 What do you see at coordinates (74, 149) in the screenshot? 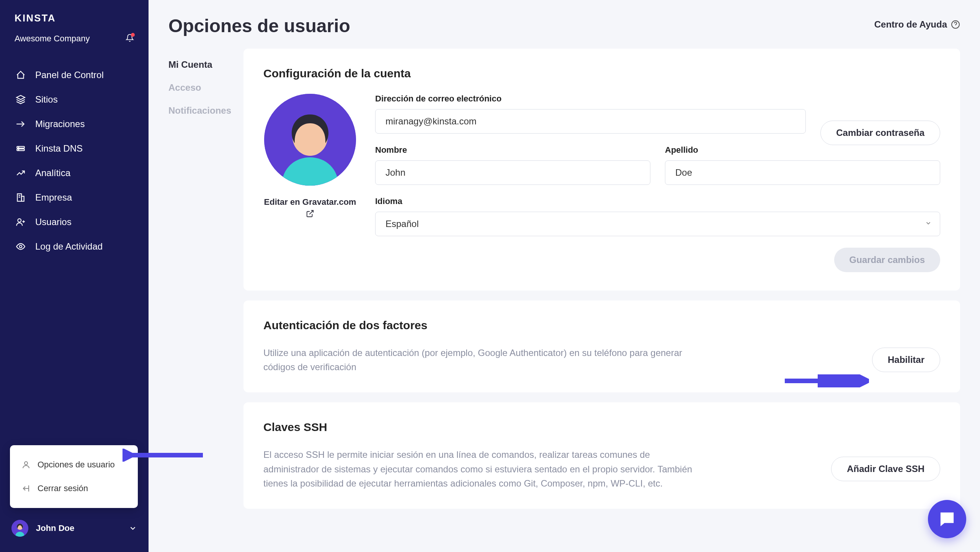
I see `sidebar-item-dns: Kinsta DNS` at bounding box center [74, 149].